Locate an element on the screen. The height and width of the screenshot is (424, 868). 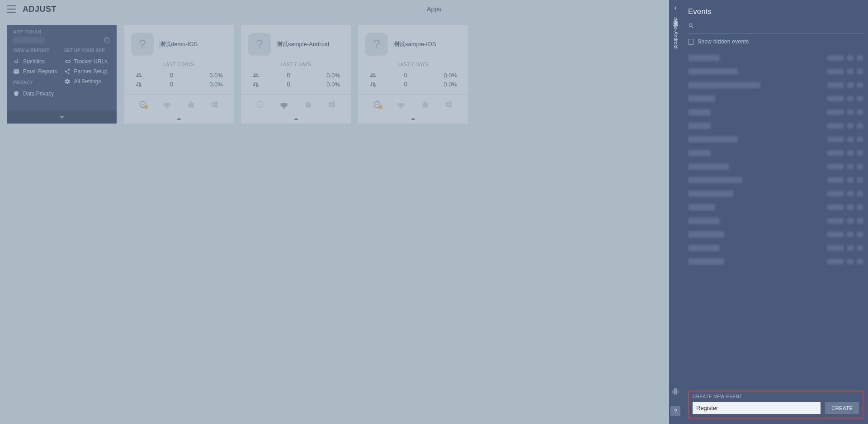
email-reports-link: Email Reports is located at coordinates (36, 71).